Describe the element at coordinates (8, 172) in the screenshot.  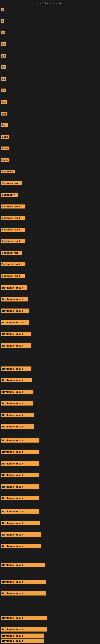
I see `bottleneck-label: Bottleneck` at that location.